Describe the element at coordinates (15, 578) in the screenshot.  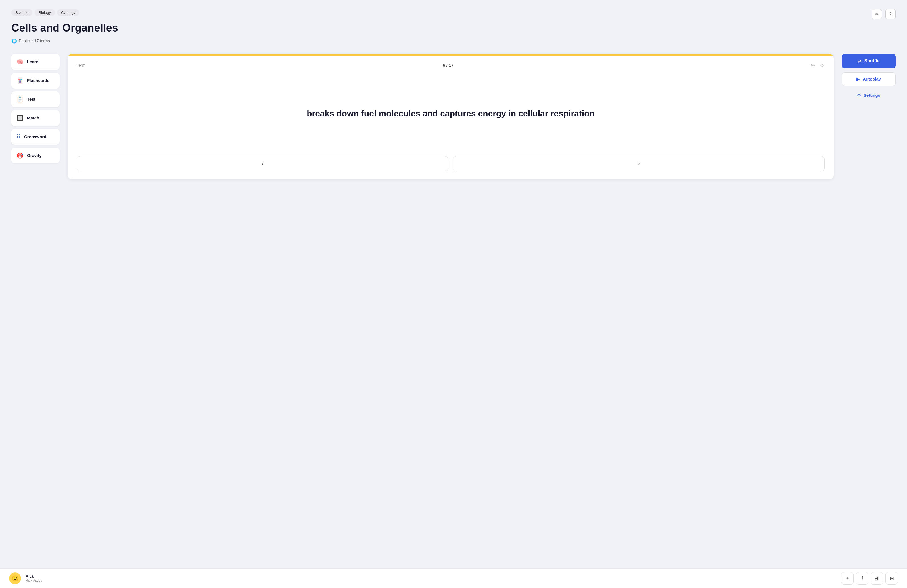
I see `avatar: 😉` at that location.